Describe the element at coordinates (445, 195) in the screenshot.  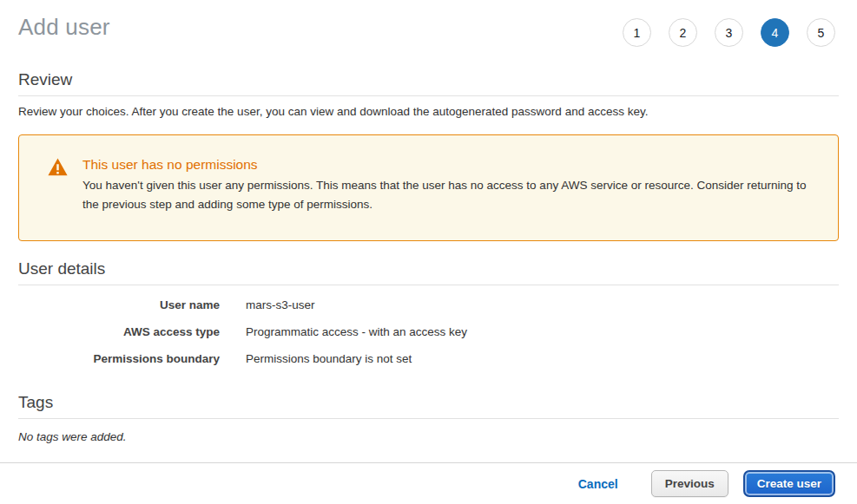
I see `warning-body: You haven't given this user any permissi…` at that location.